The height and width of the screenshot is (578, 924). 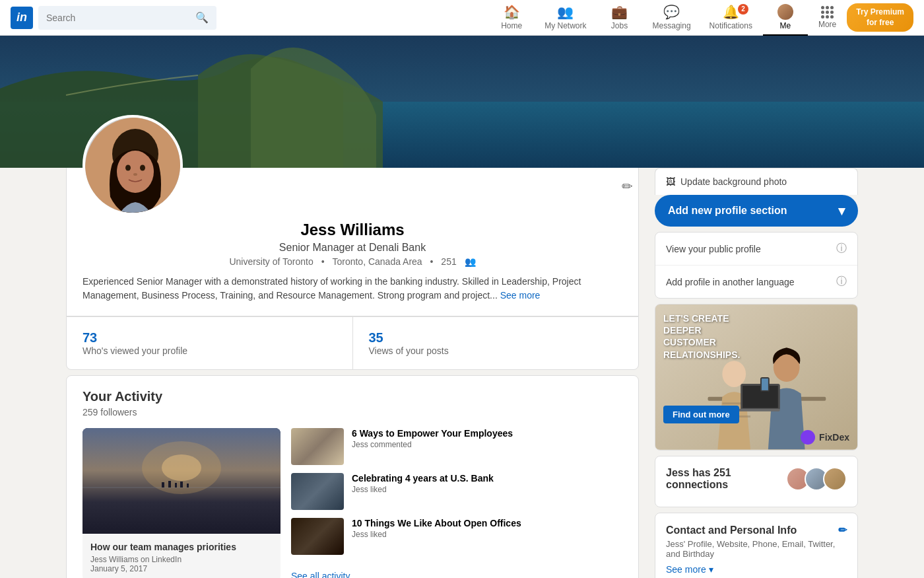 I want to click on list-item: Celebrating 4 years at U.S. Bank Jess li…, so click(x=457, y=491).